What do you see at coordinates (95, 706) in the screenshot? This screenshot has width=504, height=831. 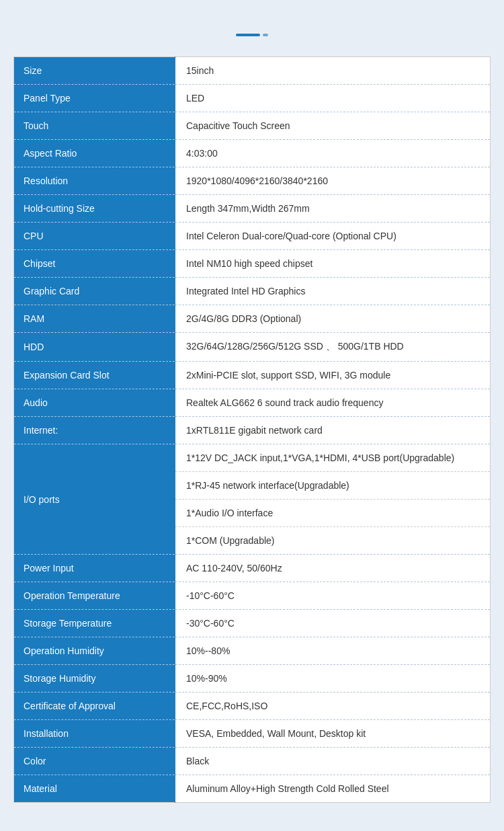 I see `row-label: Certificate of Approval` at bounding box center [95, 706].